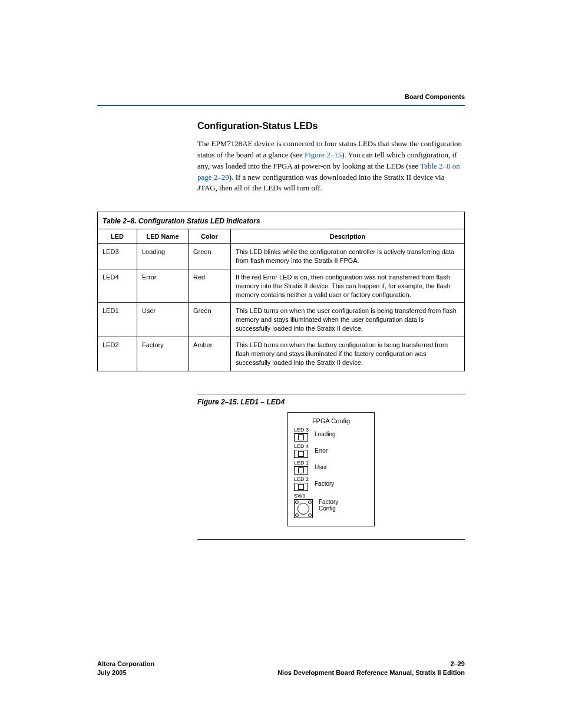  I want to click on intro-paragraph: The EPM7128AE device is connected to fou…, so click(331, 166).